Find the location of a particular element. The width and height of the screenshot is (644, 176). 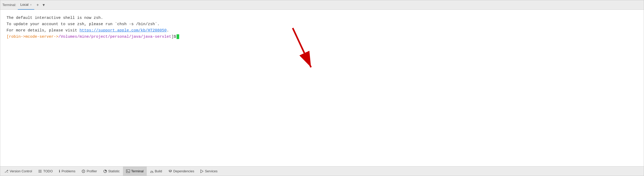

prompt-symbol: ]$ is located at coordinates (174, 37).